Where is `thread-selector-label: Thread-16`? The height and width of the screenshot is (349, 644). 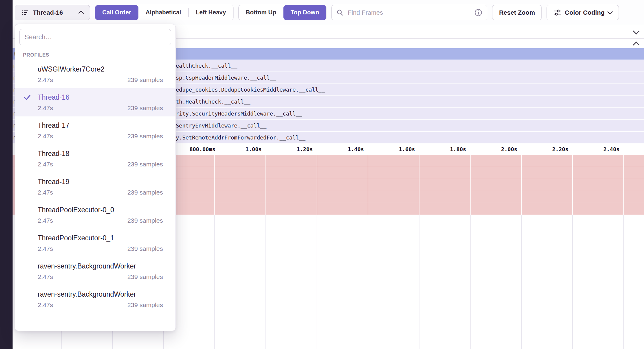 thread-selector-label: Thread-16 is located at coordinates (54, 13).